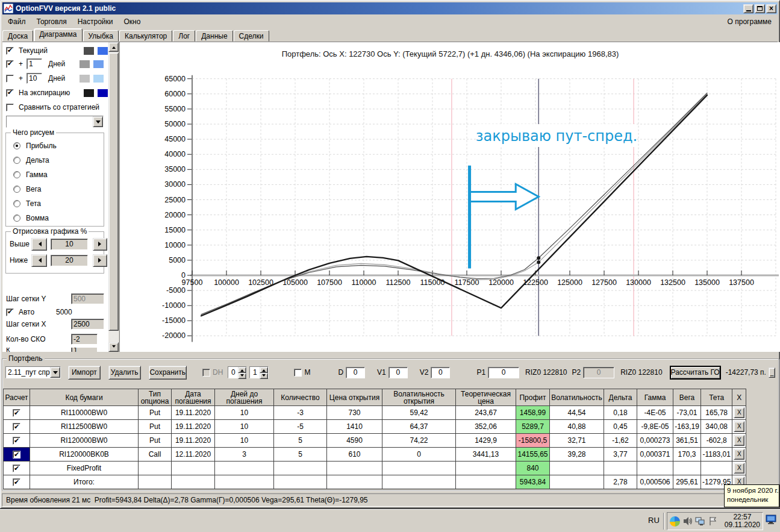  I want to click on preset-dropdown-button, so click(55, 372).